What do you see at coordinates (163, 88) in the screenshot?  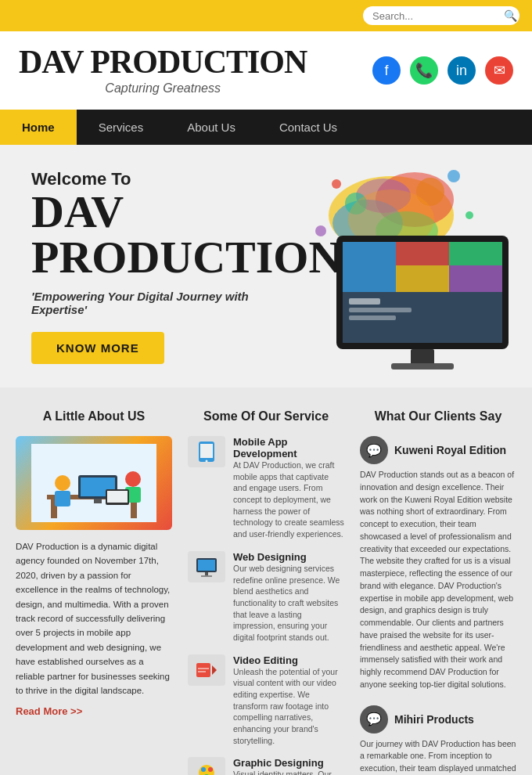 I see `logo-subtitle: Capturing Greatness` at bounding box center [163, 88].